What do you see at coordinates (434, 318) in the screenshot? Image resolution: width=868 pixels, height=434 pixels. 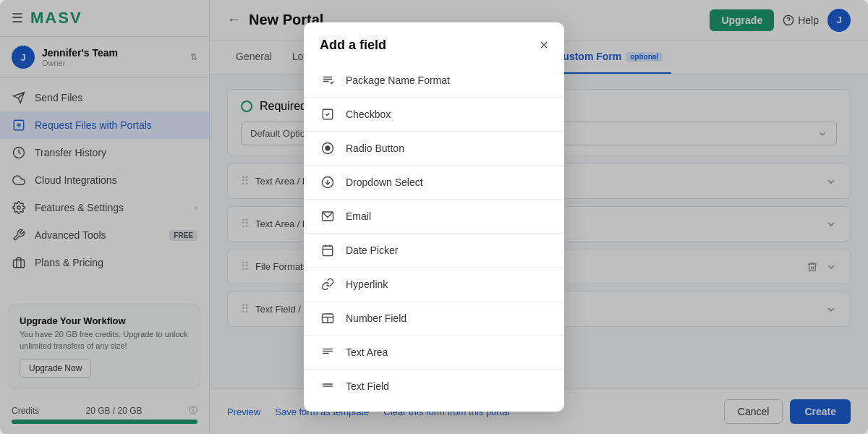 I see `modal-item-number-field: Number Field` at bounding box center [434, 318].